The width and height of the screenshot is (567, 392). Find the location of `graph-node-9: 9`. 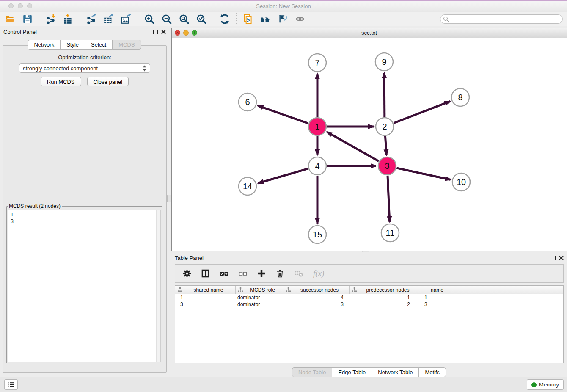

graph-node-9: 9 is located at coordinates (384, 62).